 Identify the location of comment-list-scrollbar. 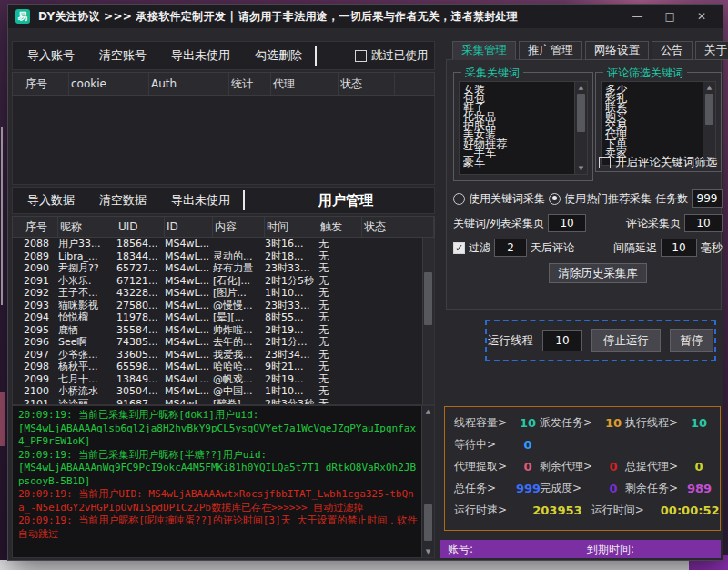
(709, 124).